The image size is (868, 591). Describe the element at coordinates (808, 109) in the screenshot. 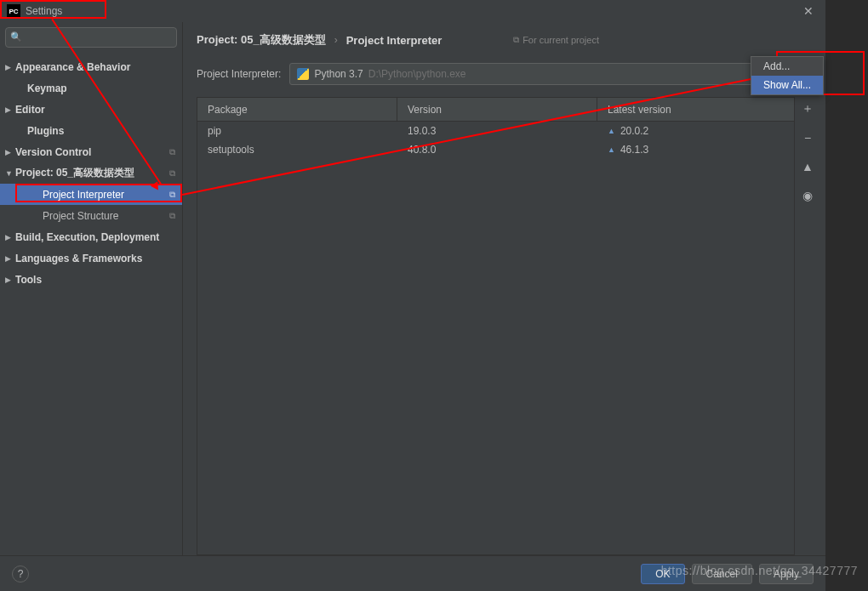

I see `add-package-button: ＋` at that location.